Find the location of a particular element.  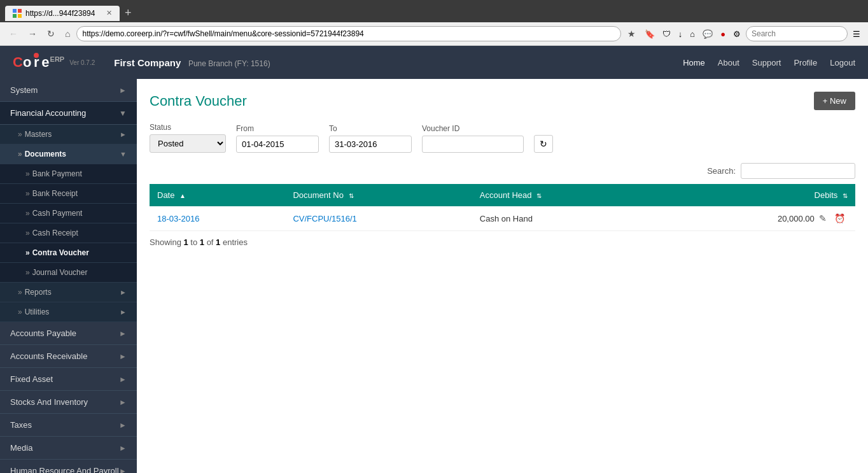

header-nav: Home About Support Profile Logout is located at coordinates (769, 62).